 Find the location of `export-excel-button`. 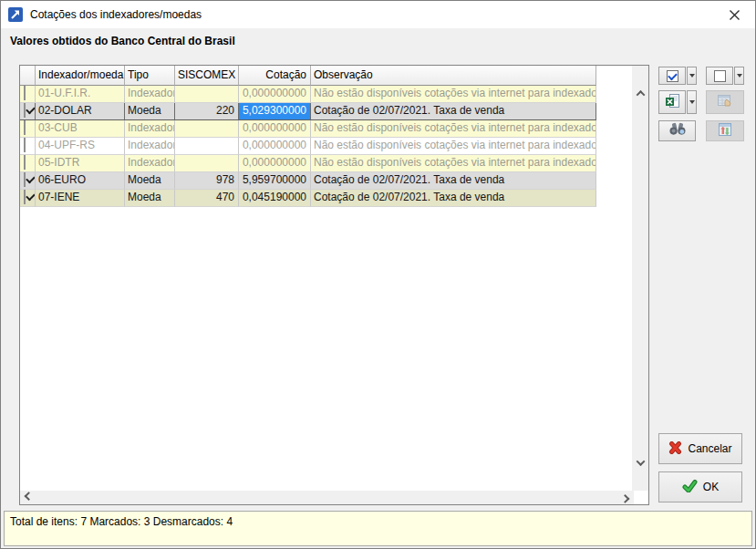

export-excel-button is located at coordinates (672, 102).